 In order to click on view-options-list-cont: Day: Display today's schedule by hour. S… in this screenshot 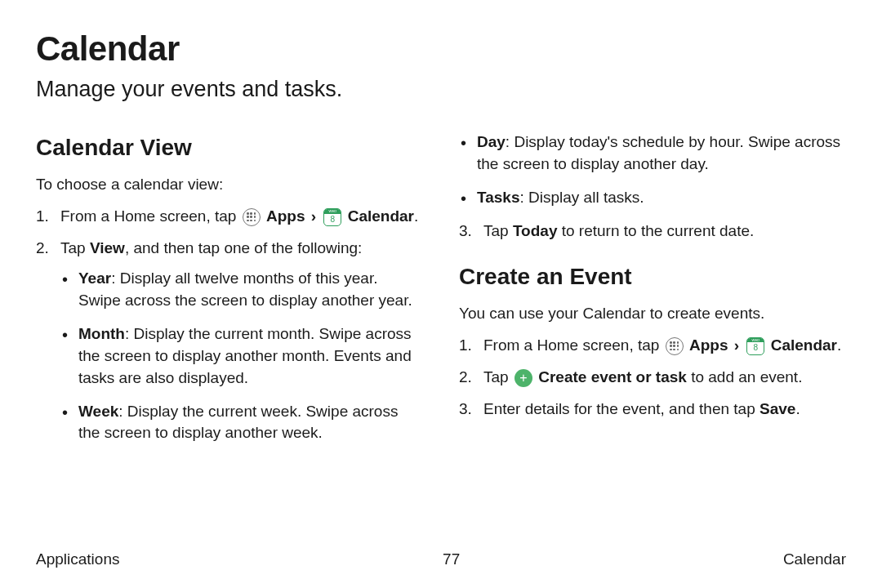, I will do `click(653, 170)`.